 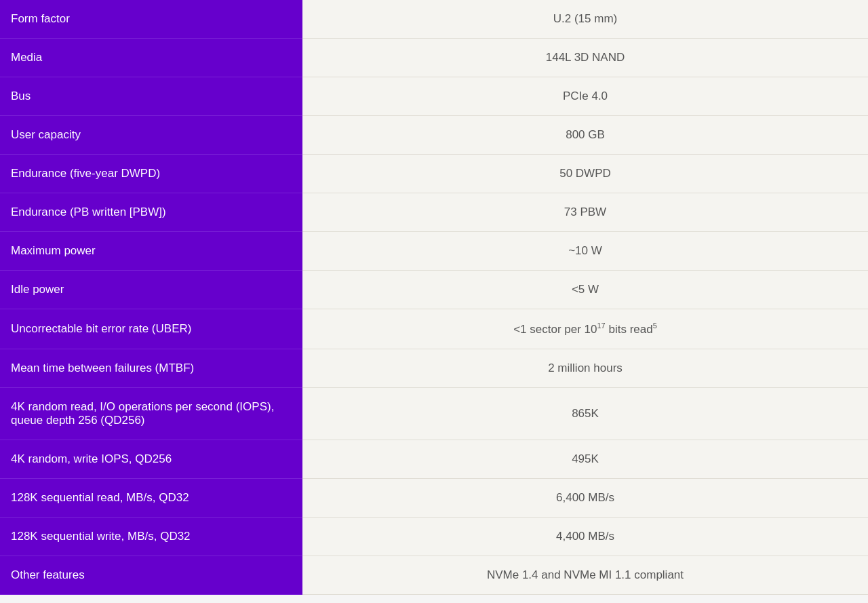 What do you see at coordinates (151, 136) in the screenshot?
I see `spec-label: User capacity` at bounding box center [151, 136].